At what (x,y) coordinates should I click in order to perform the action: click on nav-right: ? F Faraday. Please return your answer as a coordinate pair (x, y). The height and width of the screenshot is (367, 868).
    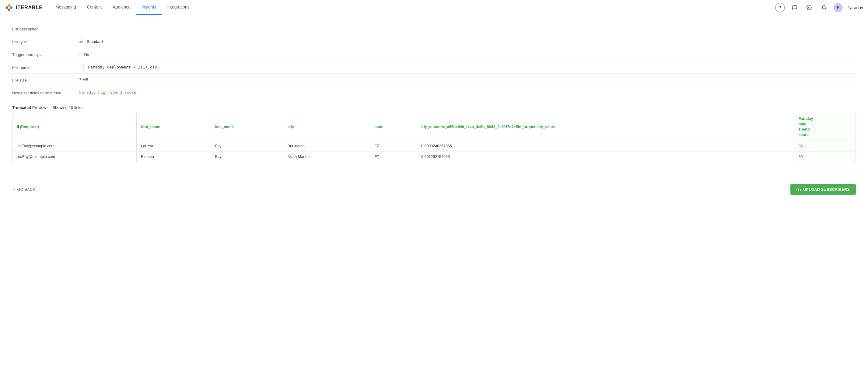
    Looking at the image, I should click on (819, 7).